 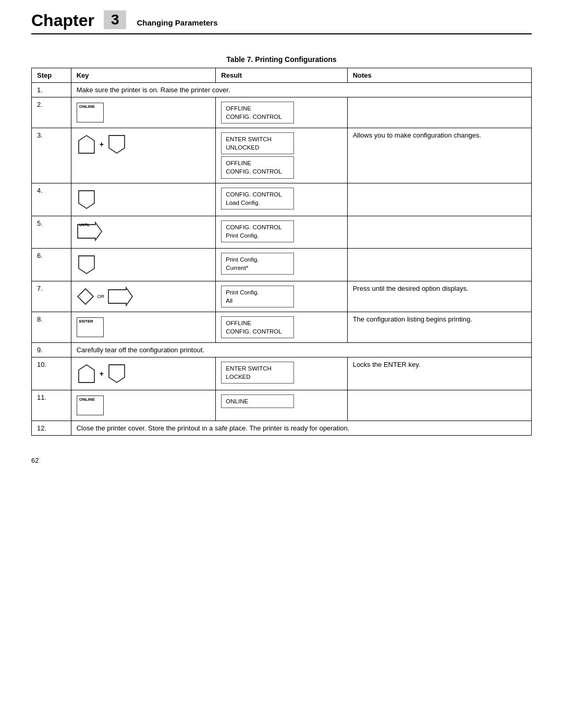 I want to click on table-header-row: Step Key Result Notes, so click(x=282, y=76).